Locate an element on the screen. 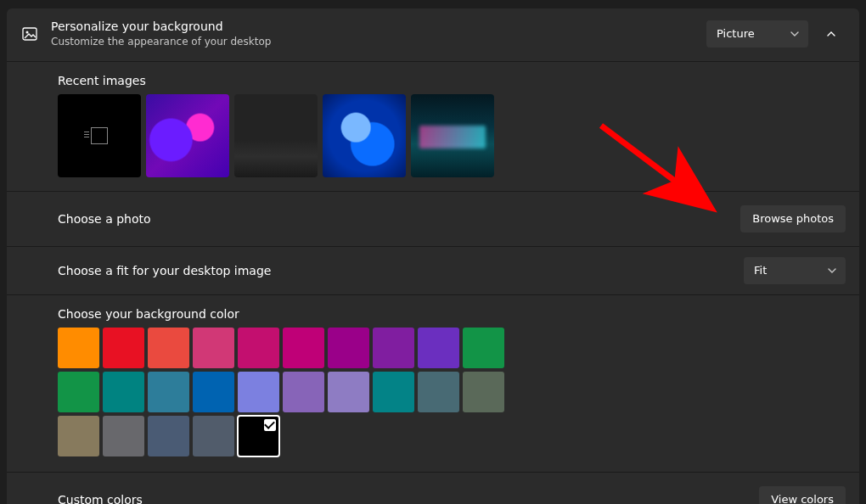 The image size is (866, 504). view-colors-label: View colors is located at coordinates (802, 499).